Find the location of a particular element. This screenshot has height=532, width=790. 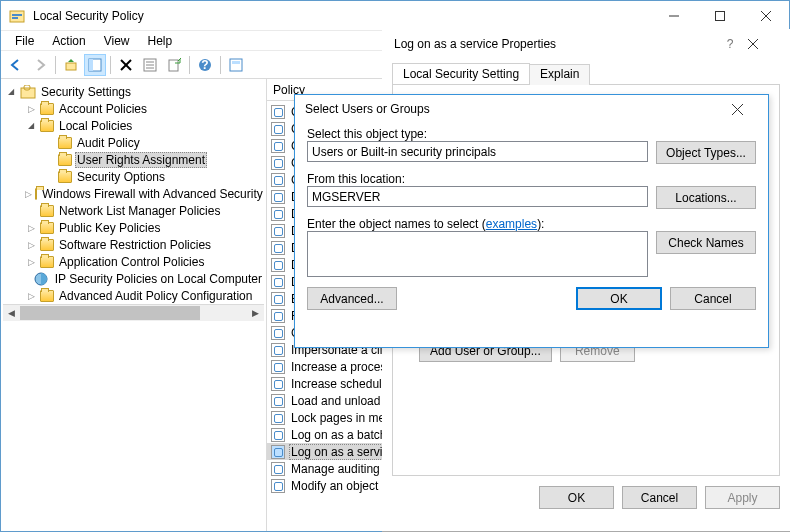

location-field is located at coordinates (478, 196).